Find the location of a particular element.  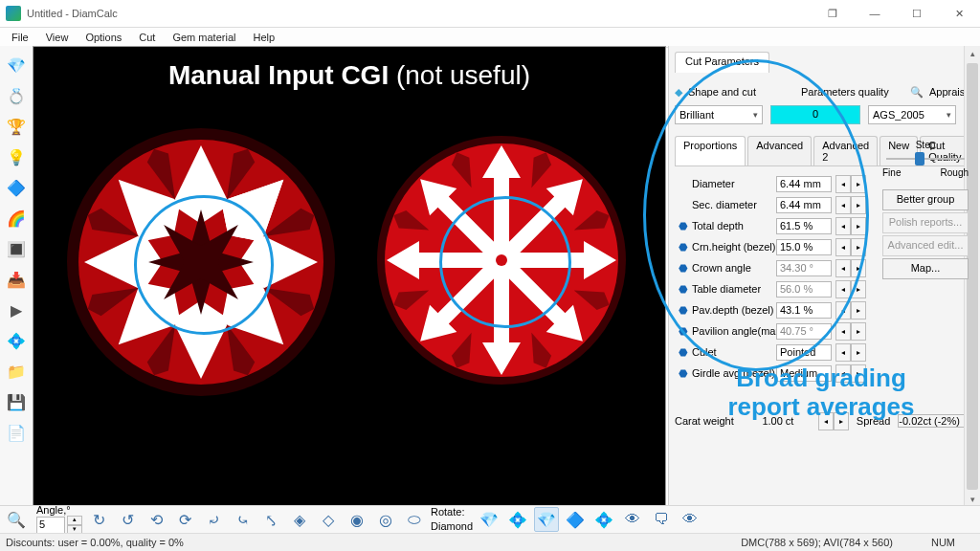

eye-mode-icon-2: 👁 is located at coordinates (690, 519).